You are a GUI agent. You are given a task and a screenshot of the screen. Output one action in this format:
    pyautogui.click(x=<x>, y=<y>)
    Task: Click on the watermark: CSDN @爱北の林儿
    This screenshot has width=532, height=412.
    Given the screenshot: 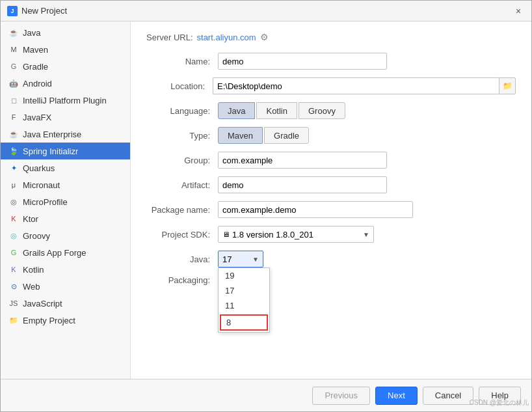 What is the action you would take?
    pyautogui.click(x=499, y=403)
    